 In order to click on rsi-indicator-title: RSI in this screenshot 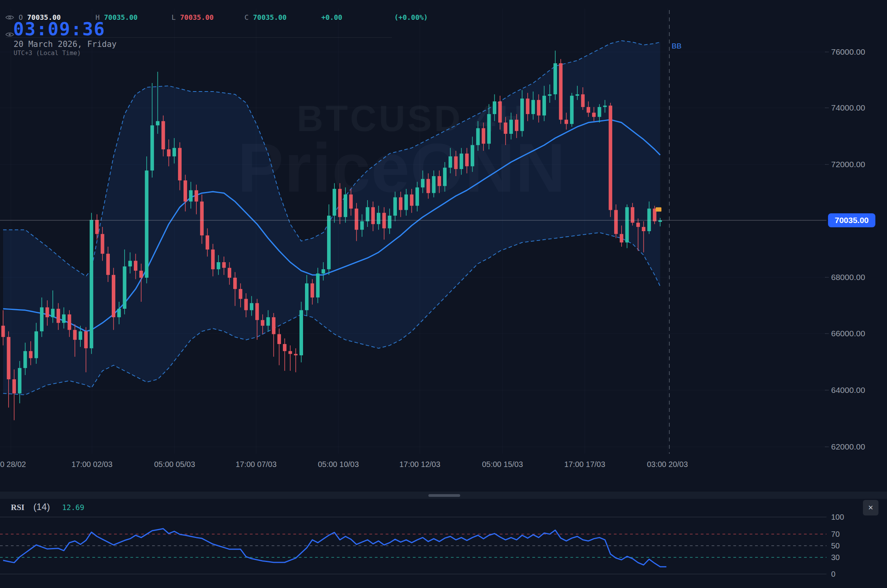, I will do `click(18, 507)`.